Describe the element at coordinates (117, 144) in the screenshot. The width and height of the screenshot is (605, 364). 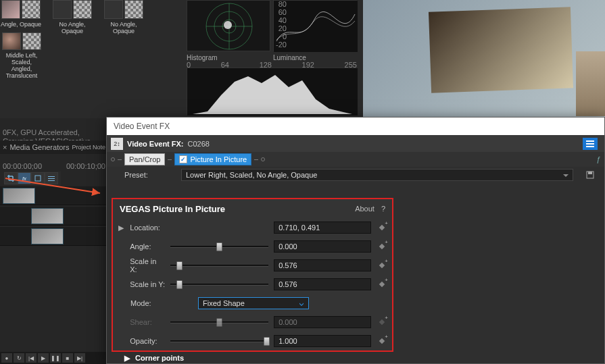
I see `chain-order-icon: 2↕` at that location.